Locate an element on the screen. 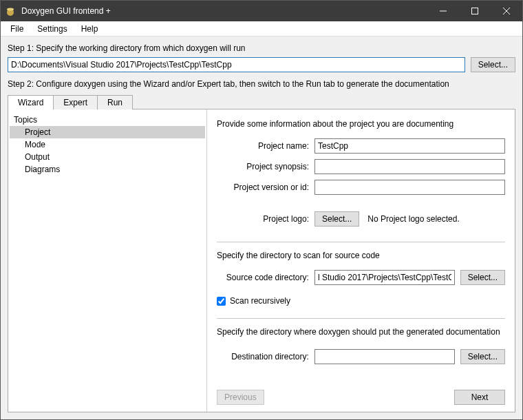 This screenshot has width=523, height=420. project-logo-row: Project logo: Select... No Project logo … is located at coordinates (361, 219).